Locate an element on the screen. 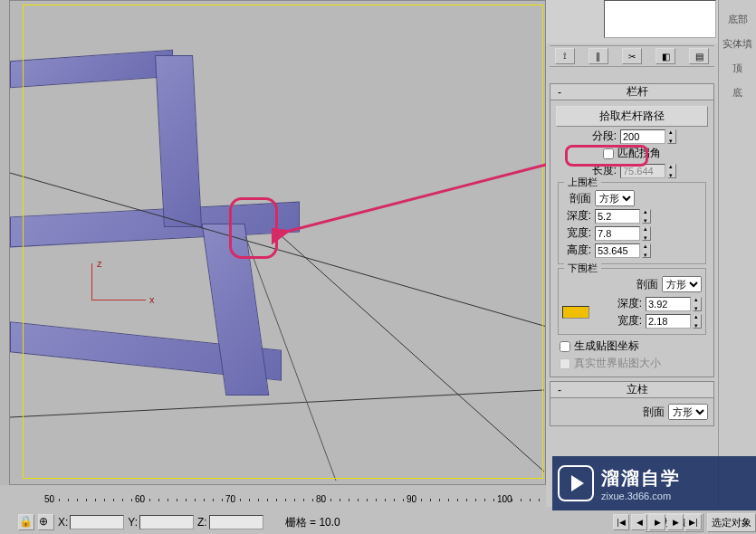 Image resolution: width=756 pixels, height=534 pixels. panel-icon-row: ⟟ ‖ ✂ ◧ ▤ is located at coordinates (632, 56).